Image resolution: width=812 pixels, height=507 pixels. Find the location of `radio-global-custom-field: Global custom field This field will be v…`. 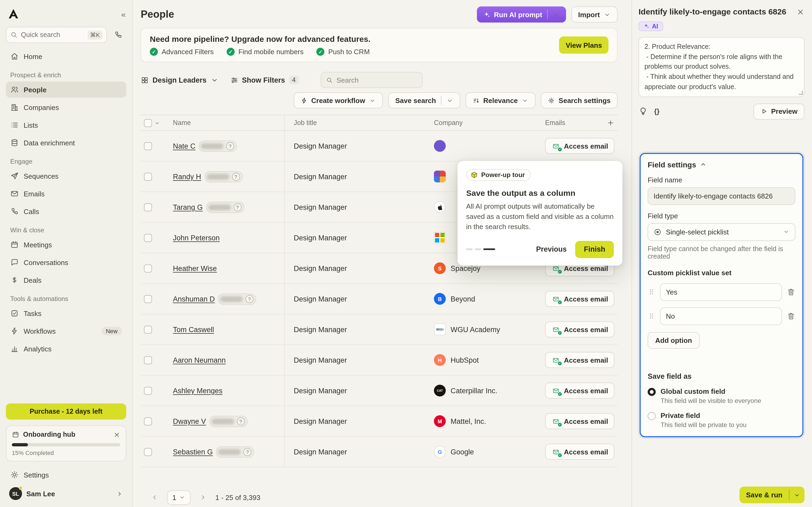

radio-global-custom-field: Global custom field This field will be v… is located at coordinates (721, 396).